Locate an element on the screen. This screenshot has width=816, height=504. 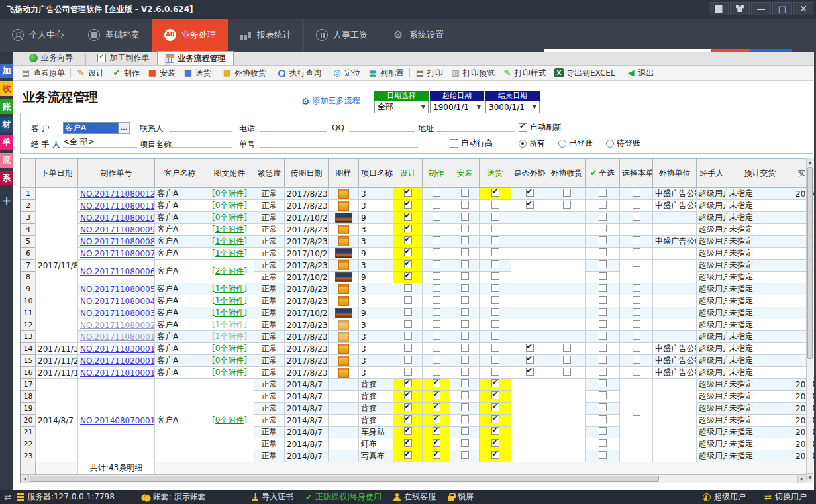
auto-refresh-checkbox is located at coordinates (523, 127).